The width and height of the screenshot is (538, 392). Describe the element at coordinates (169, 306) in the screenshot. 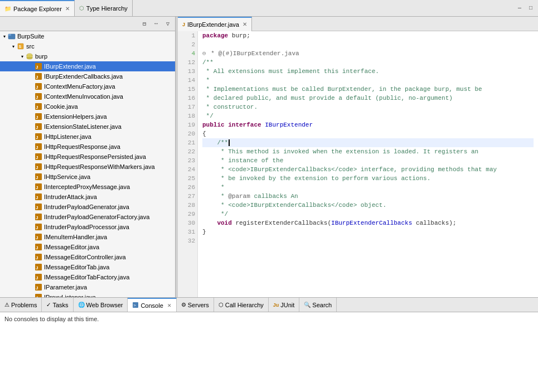

I see `close-icon-console: ✕` at that location.